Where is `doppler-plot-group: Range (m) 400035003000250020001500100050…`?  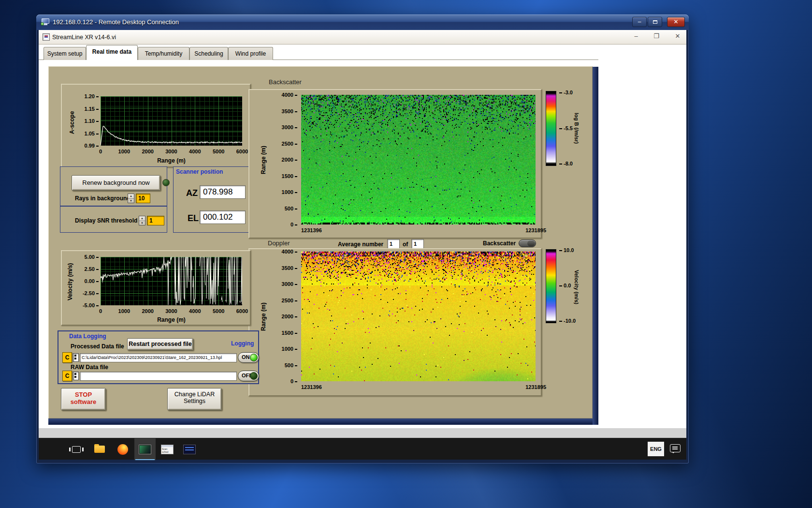 doppler-plot-group: Range (m) 400035003000250020001500100050… is located at coordinates (395, 322).